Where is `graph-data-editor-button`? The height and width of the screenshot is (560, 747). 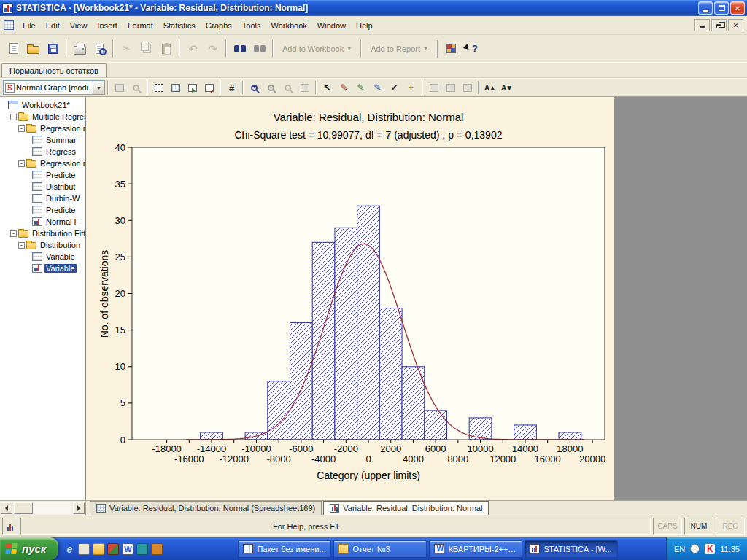 graph-data-editor-button is located at coordinates (175, 88).